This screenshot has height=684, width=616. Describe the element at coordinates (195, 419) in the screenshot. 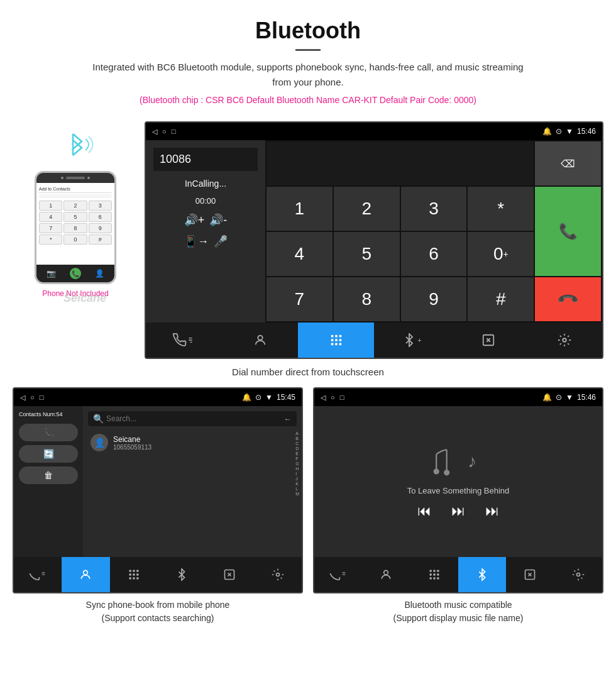

I see `contact-search-input` at that location.